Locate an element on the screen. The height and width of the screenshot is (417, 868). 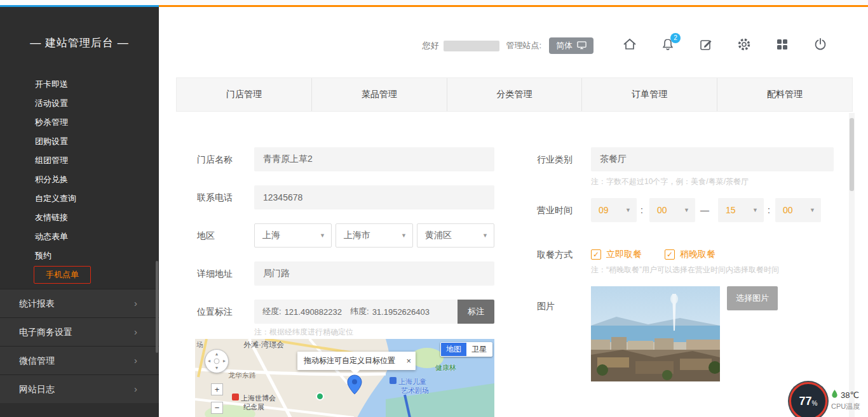
map-tooltip-text: 拖动标注可自定义目标位置 is located at coordinates (349, 361).